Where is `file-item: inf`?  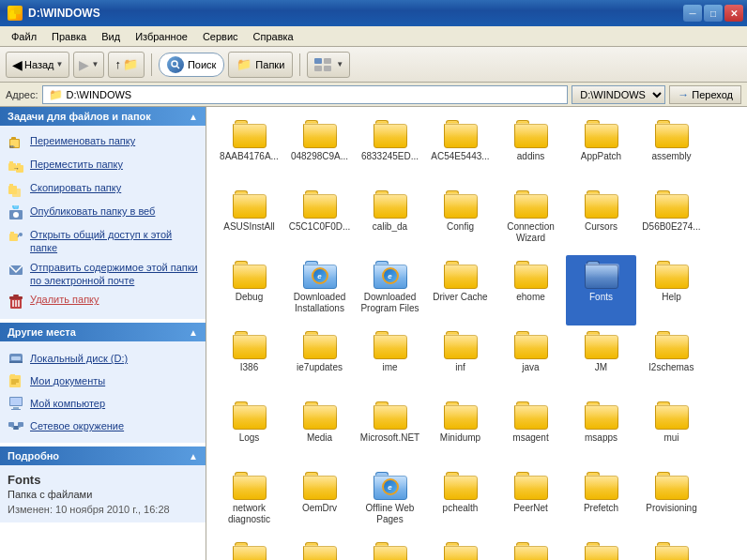
file-item: inf is located at coordinates (460, 360).